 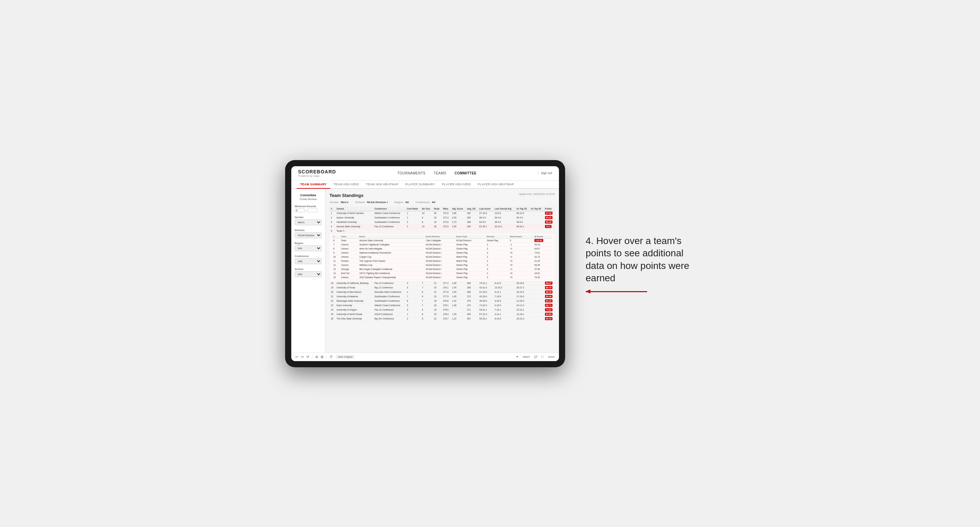 I want to click on clock-icon: ⏱, so click(x=331, y=357).